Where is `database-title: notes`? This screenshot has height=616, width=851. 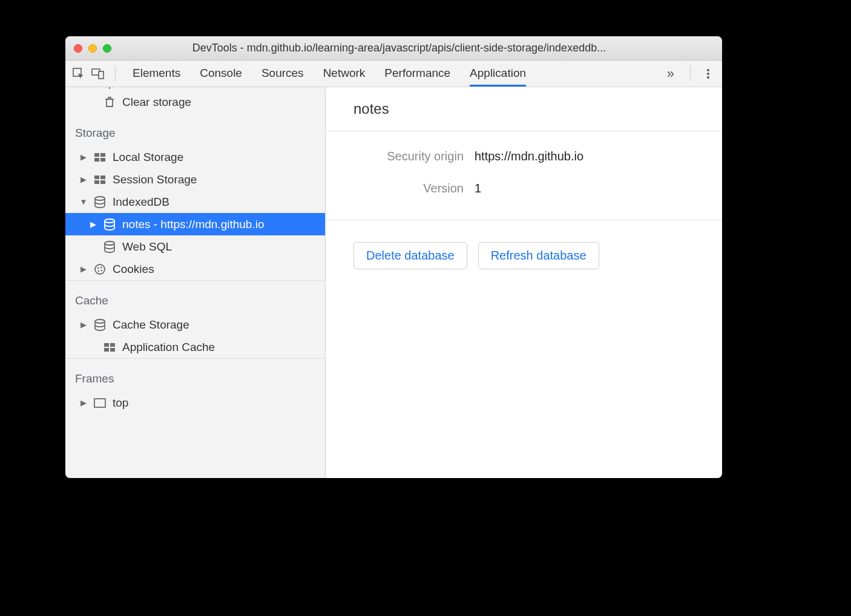 database-title: notes is located at coordinates (524, 109).